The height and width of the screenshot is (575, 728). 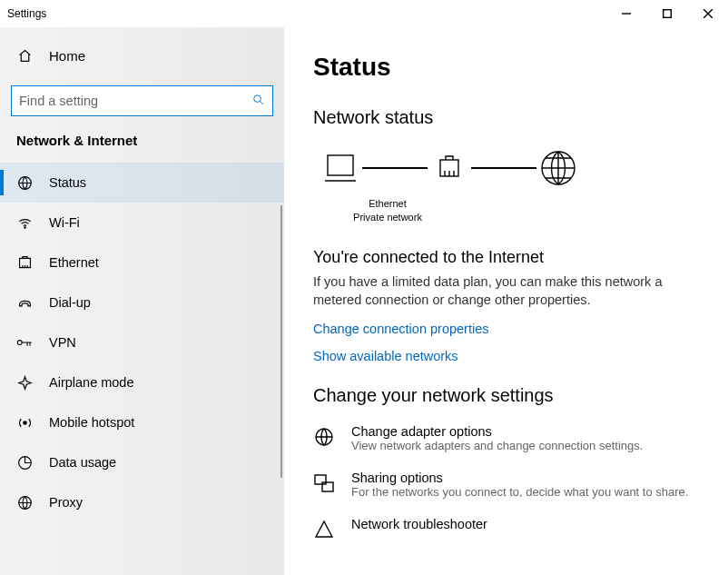 What do you see at coordinates (25, 223) in the screenshot?
I see `wifi-icon` at bounding box center [25, 223].